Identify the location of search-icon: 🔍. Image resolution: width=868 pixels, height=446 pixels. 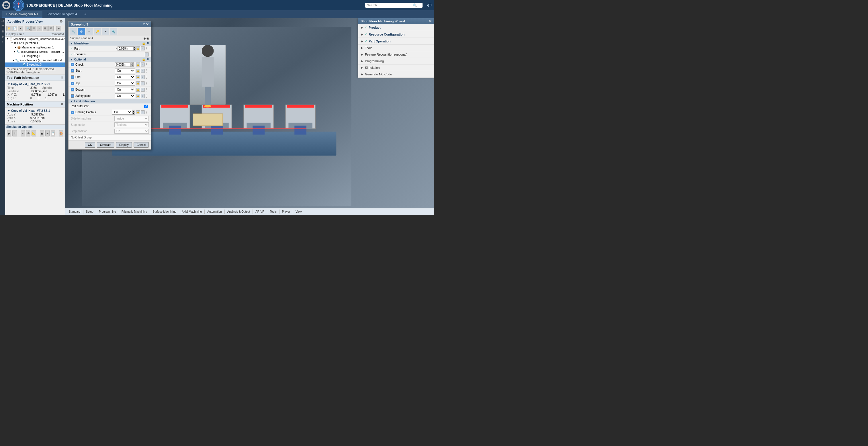
(415, 5).